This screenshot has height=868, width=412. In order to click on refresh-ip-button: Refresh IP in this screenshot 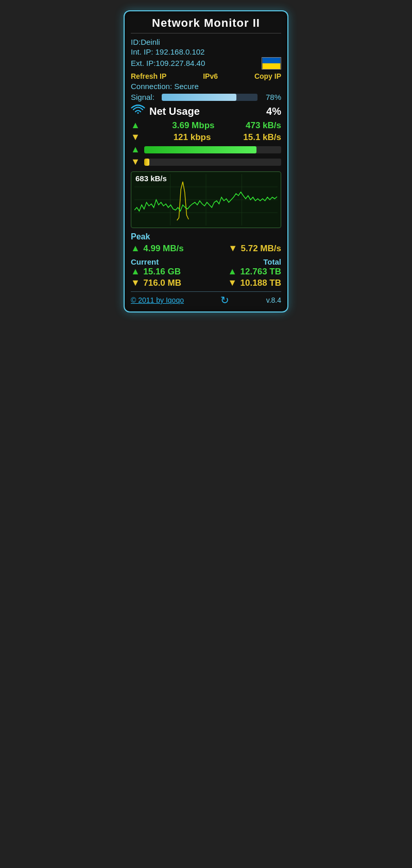, I will do `click(148, 76)`.